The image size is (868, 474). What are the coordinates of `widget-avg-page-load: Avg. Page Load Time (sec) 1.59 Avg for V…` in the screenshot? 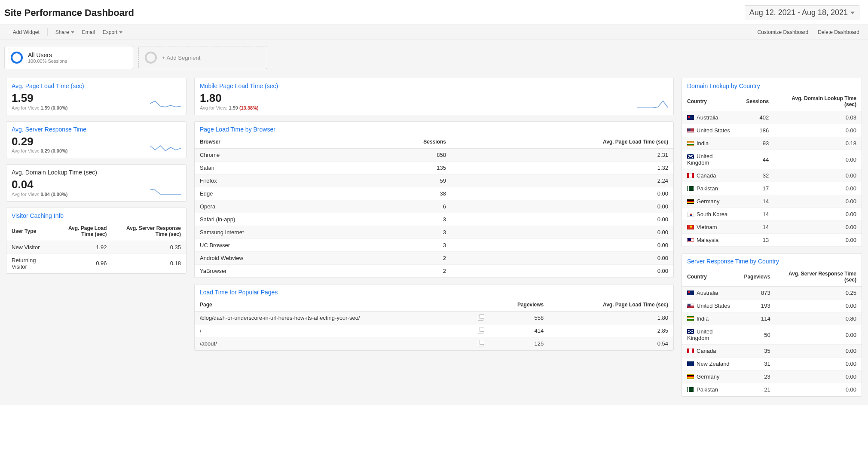 It's located at (96, 96).